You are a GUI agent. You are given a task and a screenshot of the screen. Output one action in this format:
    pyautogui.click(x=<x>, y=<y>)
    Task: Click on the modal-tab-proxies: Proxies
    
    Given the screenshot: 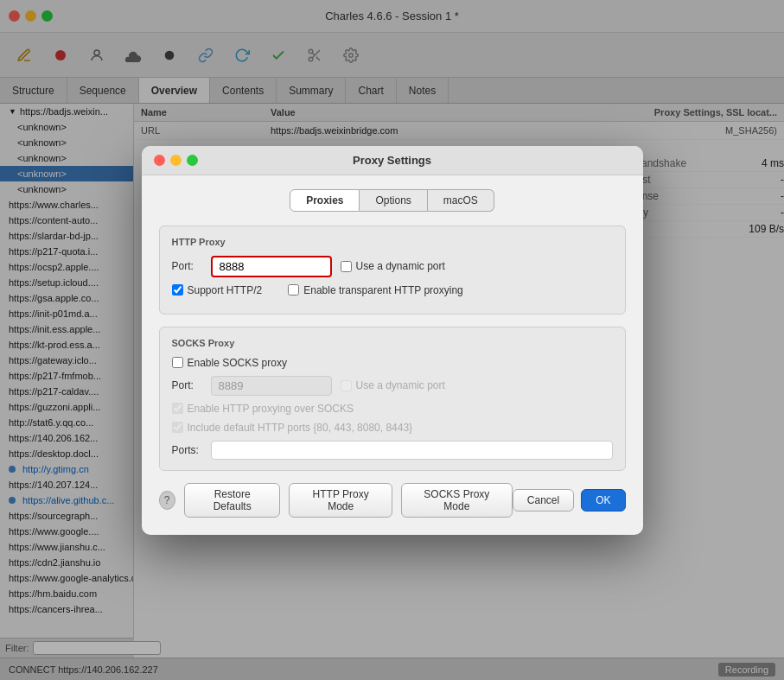 What is the action you would take?
    pyautogui.click(x=325, y=200)
    